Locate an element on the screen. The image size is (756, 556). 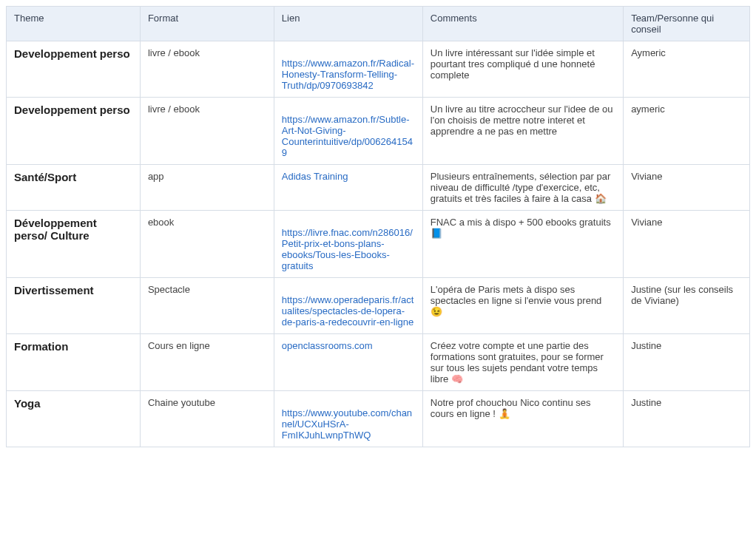
comments-cell: FNAC a mis à dispo + 500 ebooks gratuits… is located at coordinates (522, 244).